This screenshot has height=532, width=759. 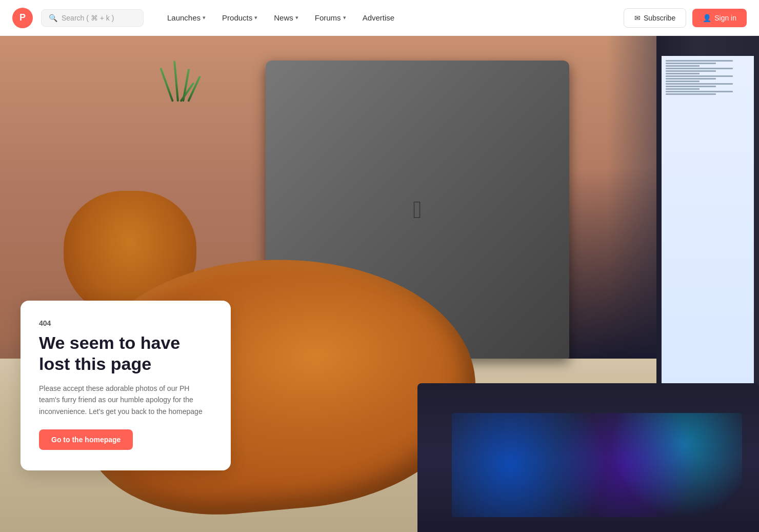 I want to click on nav-item-advertise: Advertise, so click(x=378, y=17).